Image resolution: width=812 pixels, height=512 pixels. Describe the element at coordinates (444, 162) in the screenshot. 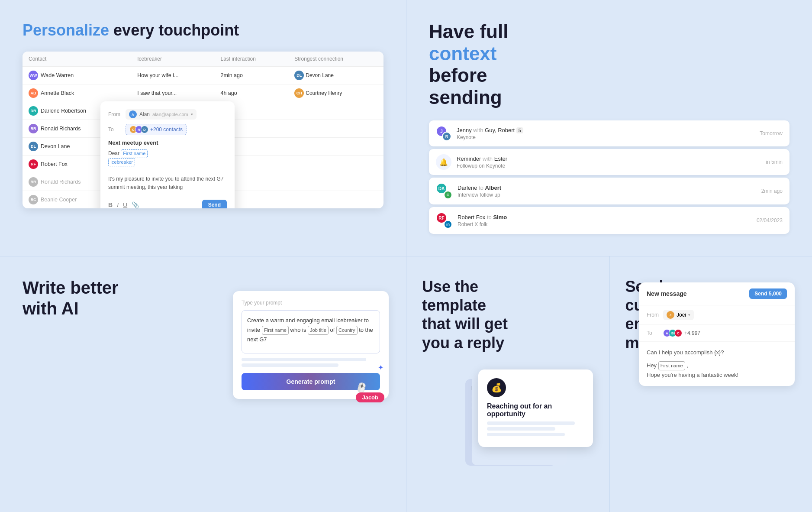

I see `bell-icon: 🔔` at that location.